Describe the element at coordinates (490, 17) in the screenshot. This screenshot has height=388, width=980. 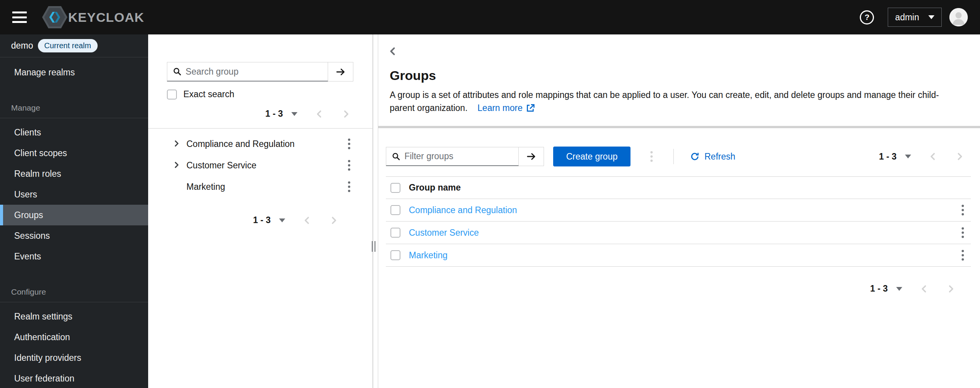
I see `masthead: KEYCLOAK ? admin` at that location.